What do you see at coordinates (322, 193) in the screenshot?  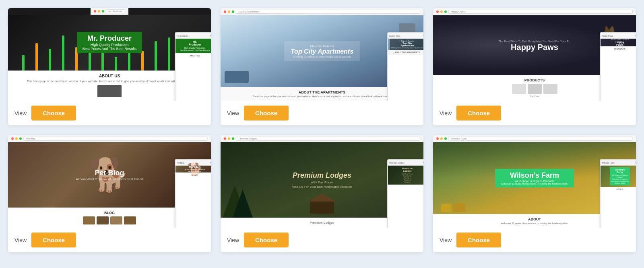 I see `card-premium-lodges: Premium Lodges Premium Lodges With Fair …` at bounding box center [322, 193].